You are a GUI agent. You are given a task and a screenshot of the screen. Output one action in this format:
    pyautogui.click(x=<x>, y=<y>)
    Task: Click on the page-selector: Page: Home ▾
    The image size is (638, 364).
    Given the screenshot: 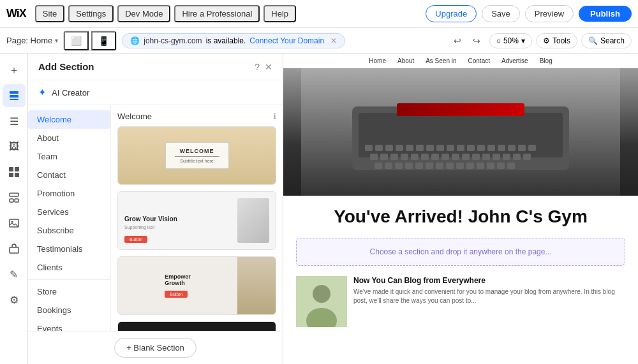 What is the action you would take?
    pyautogui.click(x=32, y=41)
    